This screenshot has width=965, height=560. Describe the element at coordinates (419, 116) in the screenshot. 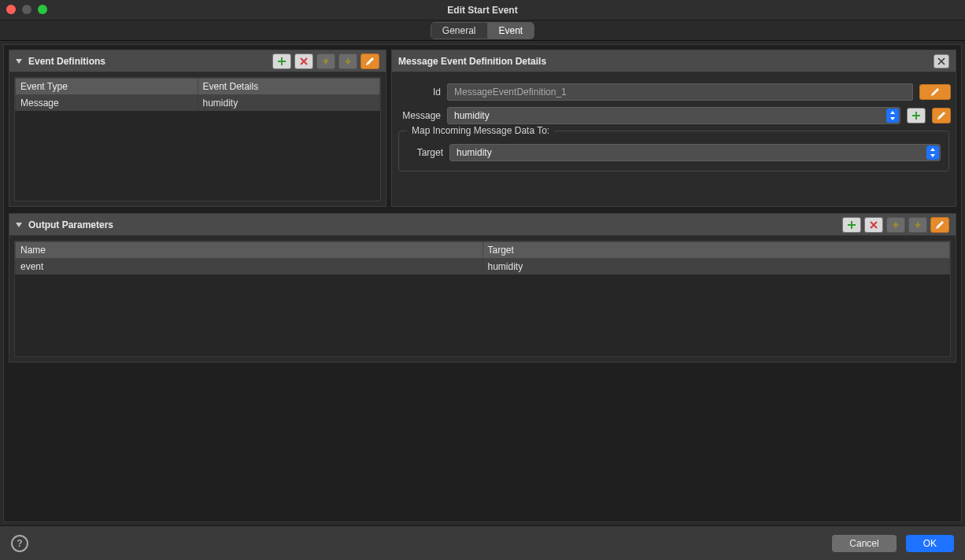

I see `label-message: Message` at that location.